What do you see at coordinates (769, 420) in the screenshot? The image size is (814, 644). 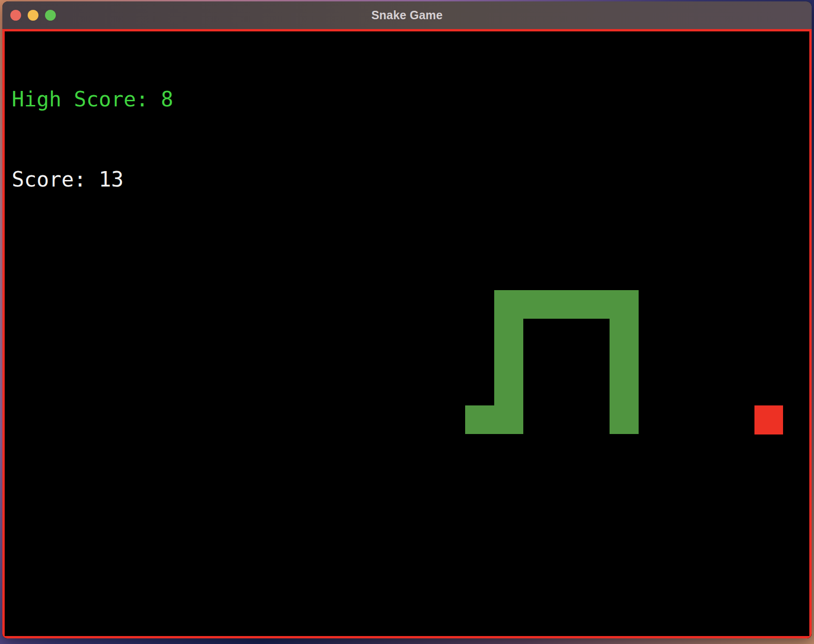 I see `food` at bounding box center [769, 420].